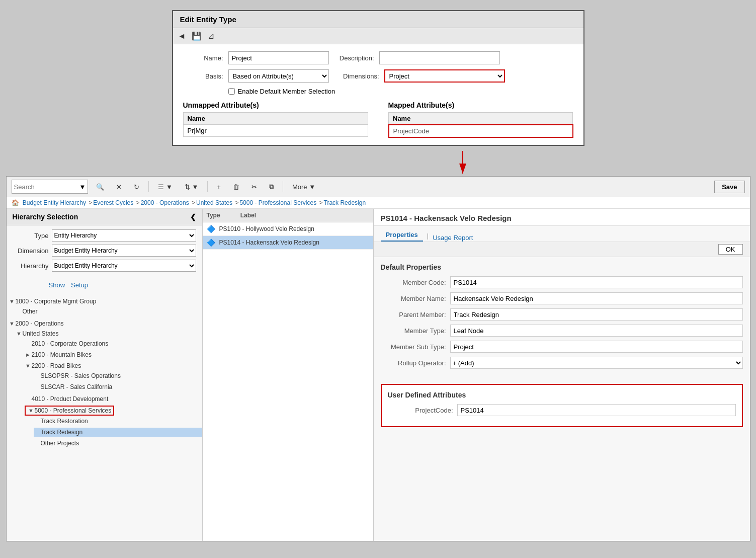  What do you see at coordinates (597, 282) in the screenshot?
I see `member-code-input` at bounding box center [597, 282].